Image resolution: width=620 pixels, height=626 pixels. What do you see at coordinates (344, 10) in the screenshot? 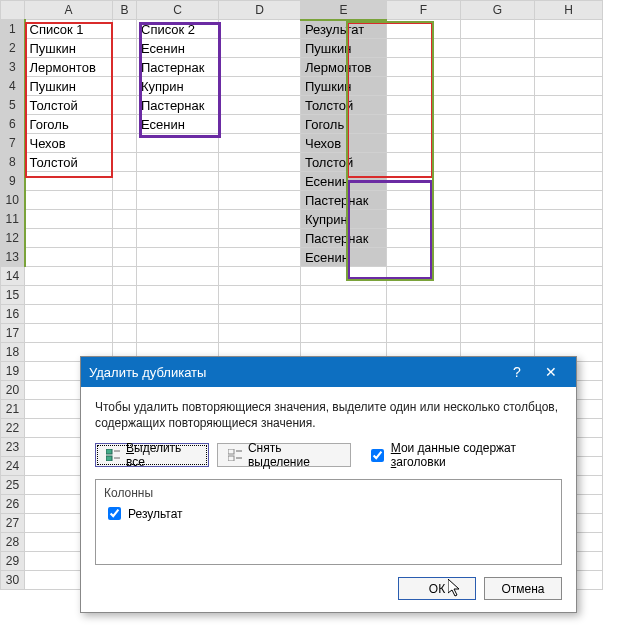
I see `col-header-E: E` at bounding box center [344, 10].